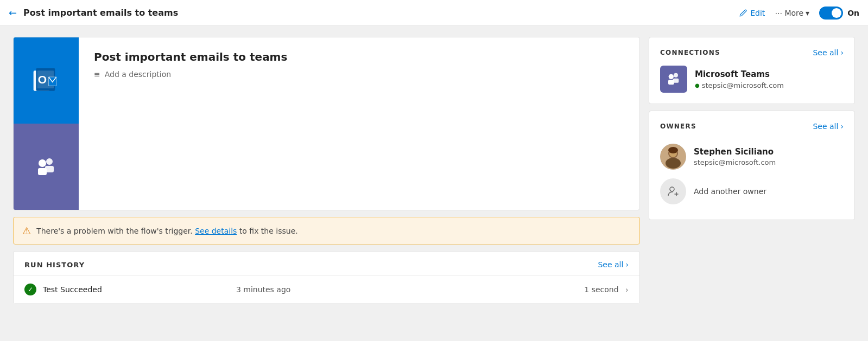 This screenshot has width=868, height=341. I want to click on connection-item: Microsoft Teams ● stepsic@microsoft.com, so click(752, 79).